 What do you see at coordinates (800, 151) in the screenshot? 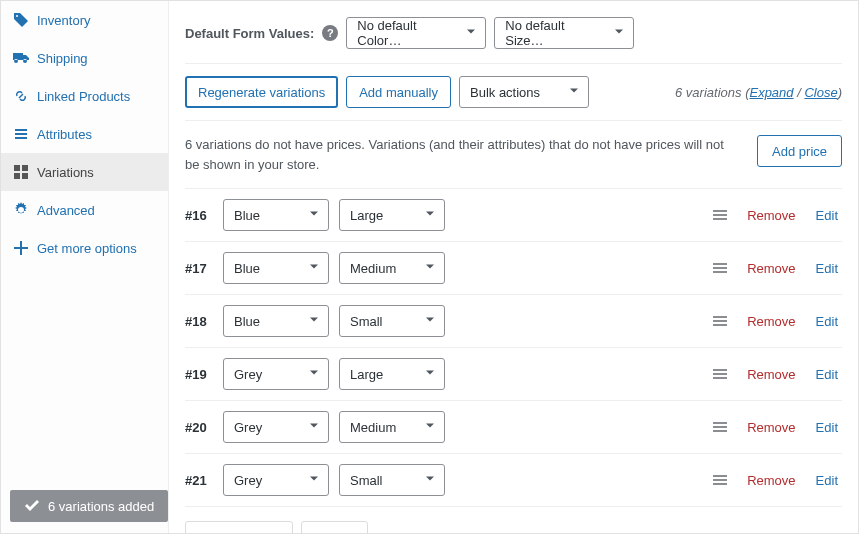
I see `add-price-button: Add price` at bounding box center [800, 151].